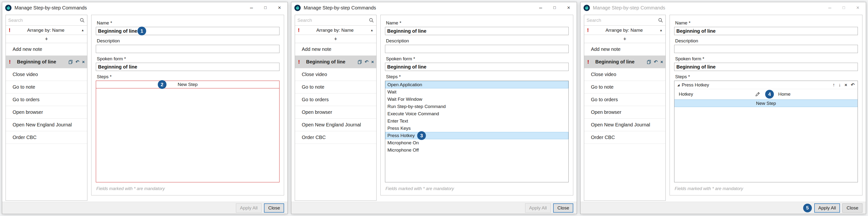 This screenshot has width=868, height=216. What do you see at coordinates (477, 106) in the screenshot?
I see `step-type-option: Run Step-by-step Command` at bounding box center [477, 106].